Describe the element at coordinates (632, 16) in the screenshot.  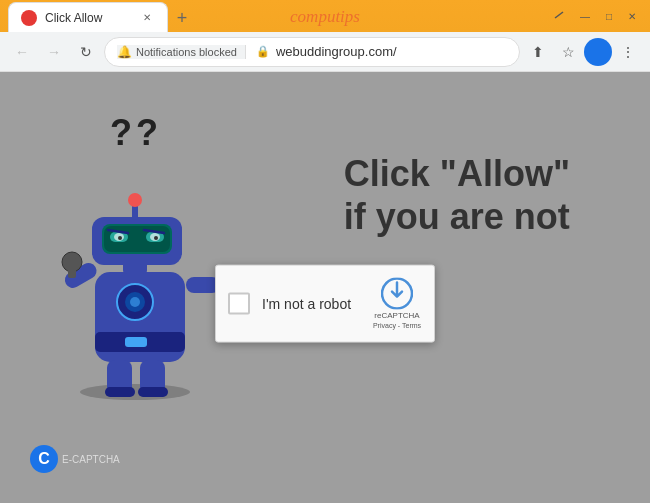
I see `window-close-button: ✕` at that location.